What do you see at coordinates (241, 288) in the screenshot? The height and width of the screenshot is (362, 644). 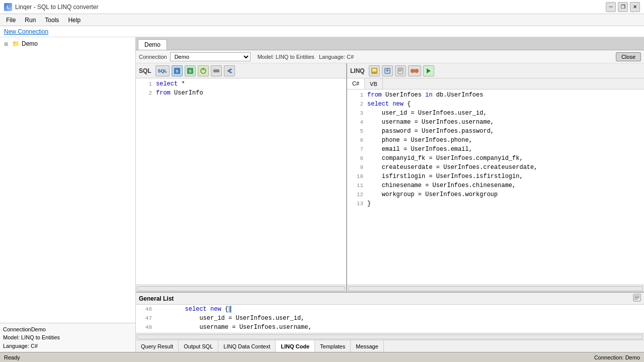 I see `sql-horiz-scroll` at bounding box center [241, 288].